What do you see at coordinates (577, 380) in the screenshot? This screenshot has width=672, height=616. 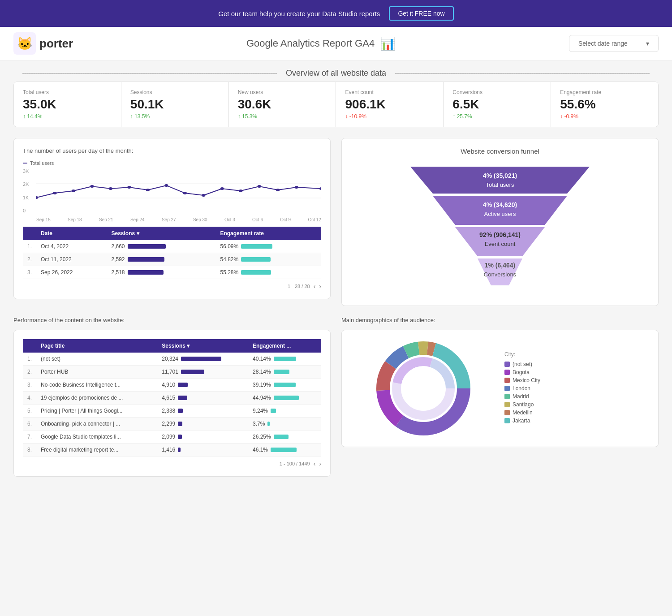 I see `legend-item: Mexico City` at bounding box center [577, 380].